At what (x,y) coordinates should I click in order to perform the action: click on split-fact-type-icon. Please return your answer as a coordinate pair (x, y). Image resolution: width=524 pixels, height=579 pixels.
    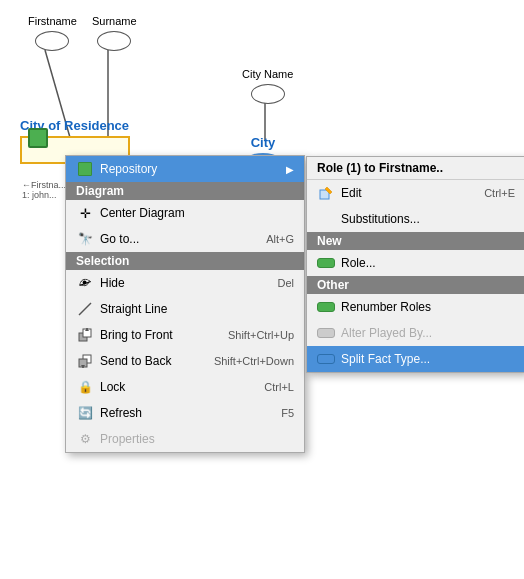
    Looking at the image, I should click on (326, 359).